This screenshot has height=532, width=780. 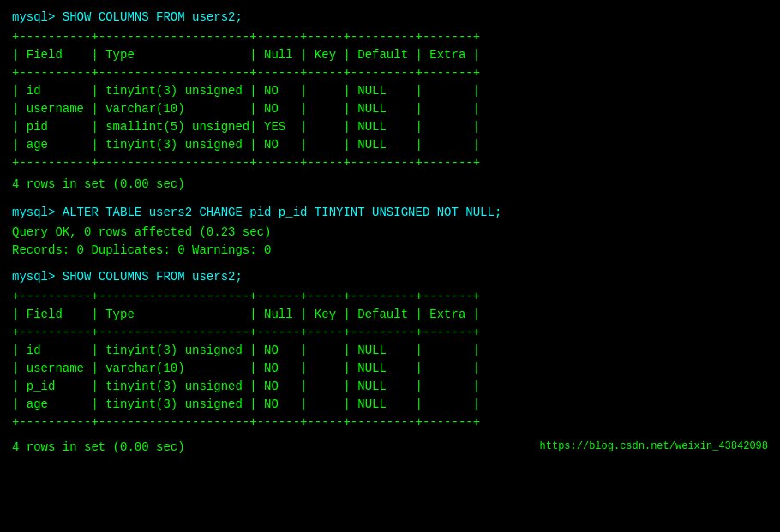 What do you see at coordinates (257, 212) in the screenshot?
I see `prompt2-text: mysql> ALTER TABLE users2 CHANGE pid p_i…` at bounding box center [257, 212].